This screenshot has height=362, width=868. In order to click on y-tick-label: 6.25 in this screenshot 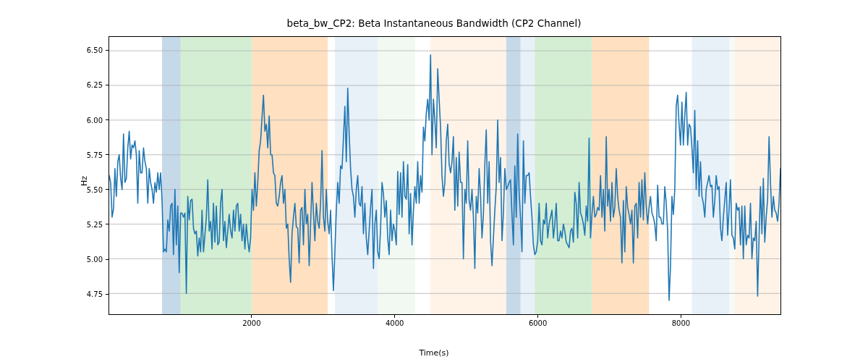, I will do `click(95, 85)`.